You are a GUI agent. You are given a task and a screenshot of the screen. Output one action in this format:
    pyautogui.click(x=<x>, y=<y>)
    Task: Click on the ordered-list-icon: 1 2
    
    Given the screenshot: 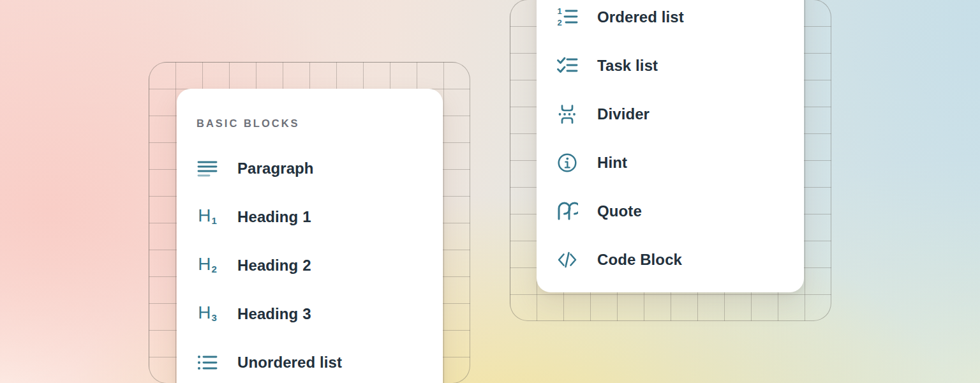 What is the action you would take?
    pyautogui.click(x=567, y=17)
    